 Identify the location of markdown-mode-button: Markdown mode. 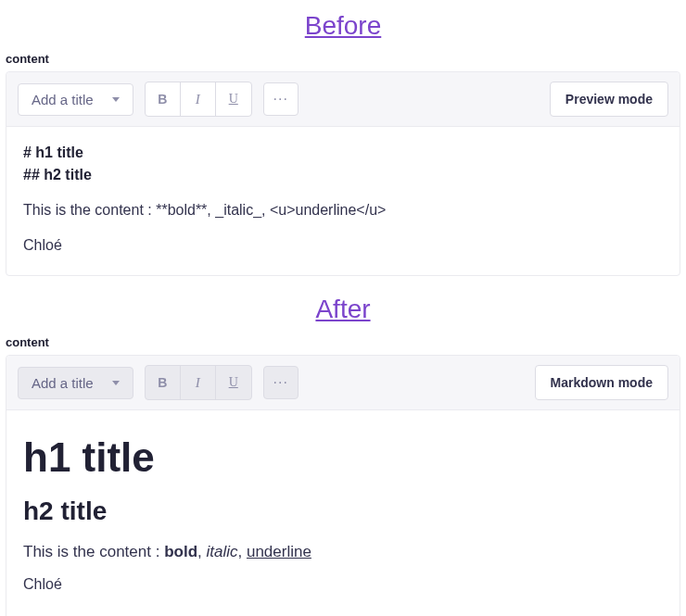
(602, 383).